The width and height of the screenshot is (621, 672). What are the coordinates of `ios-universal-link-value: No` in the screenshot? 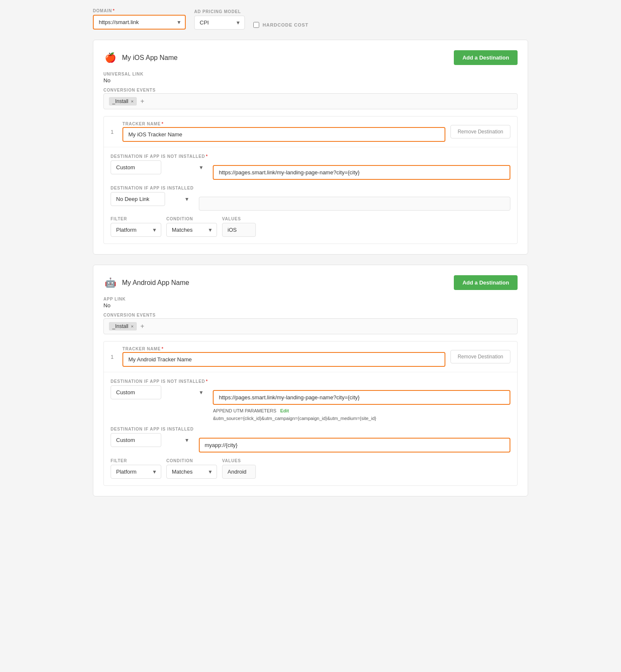 It's located at (311, 80).